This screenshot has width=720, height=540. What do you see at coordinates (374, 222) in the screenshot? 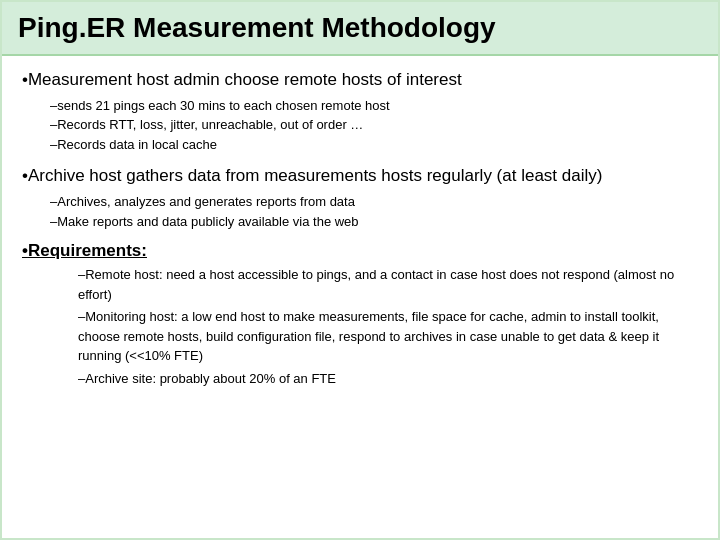
I see `list-item: –Make reports and data publicly availabl…` at bounding box center [374, 222].